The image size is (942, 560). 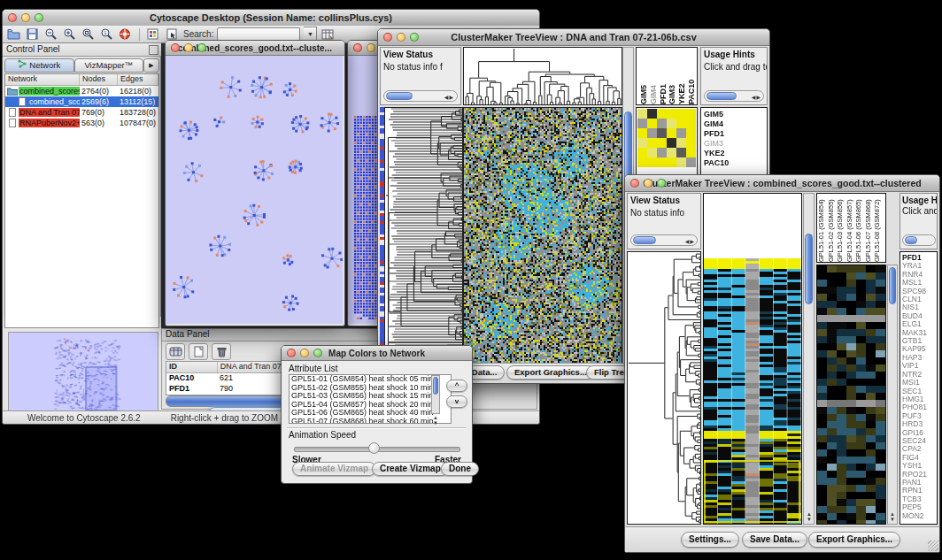 I want to click on donebutton: Done, so click(x=460, y=469).